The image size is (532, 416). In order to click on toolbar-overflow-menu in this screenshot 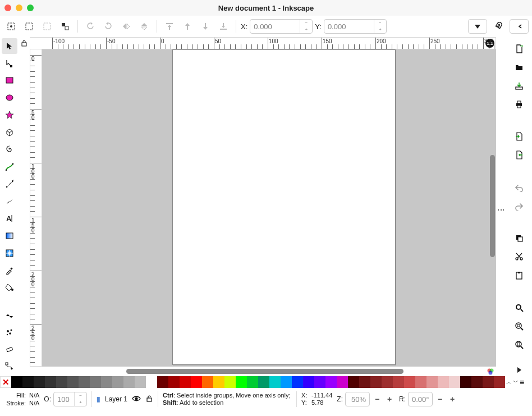, I will do `click(478, 26)`.